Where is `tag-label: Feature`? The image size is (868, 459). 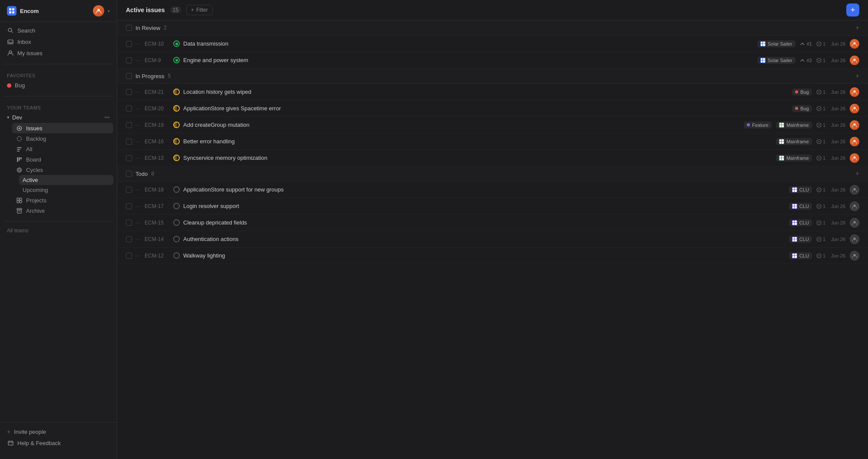 tag-label: Feature is located at coordinates (760, 125).